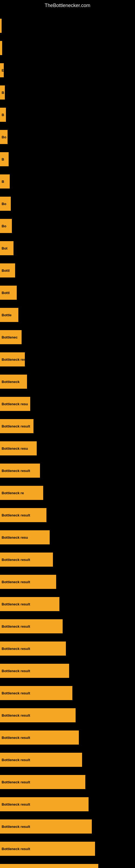 The image size is (135, 868). Describe the element at coordinates (9, 315) in the screenshot. I see `result-bar: Bottle` at that location.